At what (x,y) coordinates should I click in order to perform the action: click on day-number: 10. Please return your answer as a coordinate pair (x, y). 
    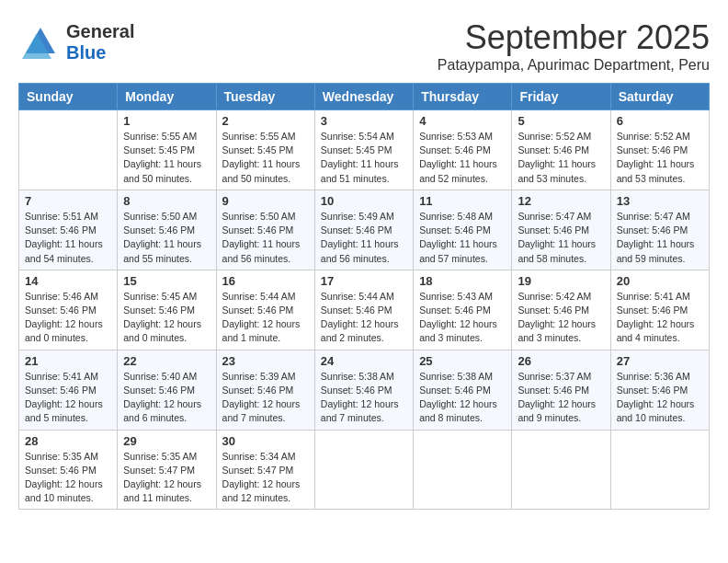
    Looking at the image, I should click on (364, 201).